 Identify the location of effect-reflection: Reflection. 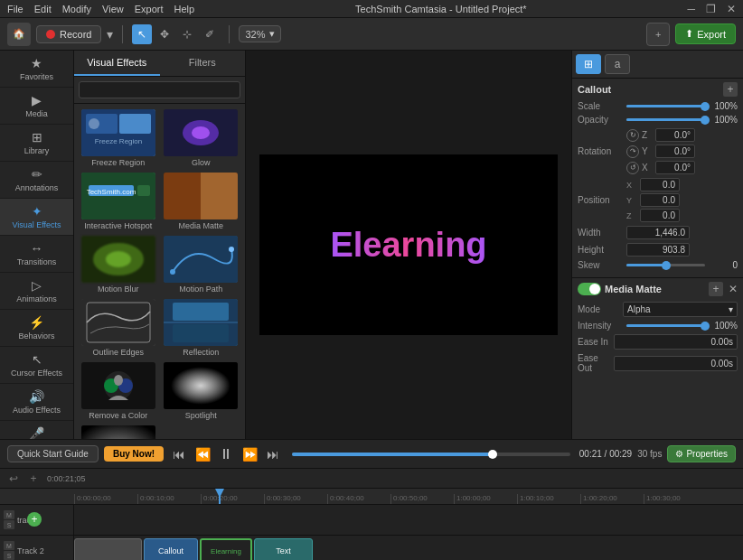
(202, 328).